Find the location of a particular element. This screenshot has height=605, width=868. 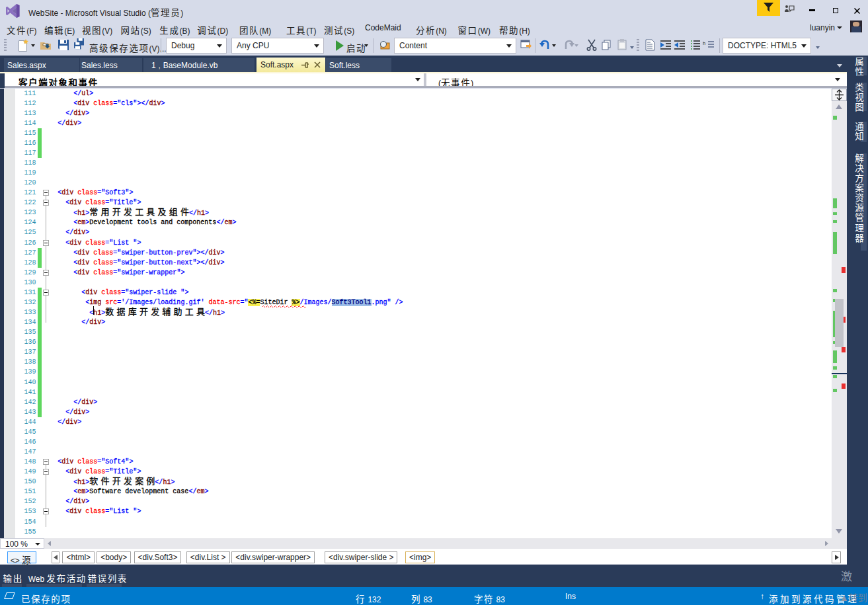

svg-text: ʰ is located at coordinates (704, 44).